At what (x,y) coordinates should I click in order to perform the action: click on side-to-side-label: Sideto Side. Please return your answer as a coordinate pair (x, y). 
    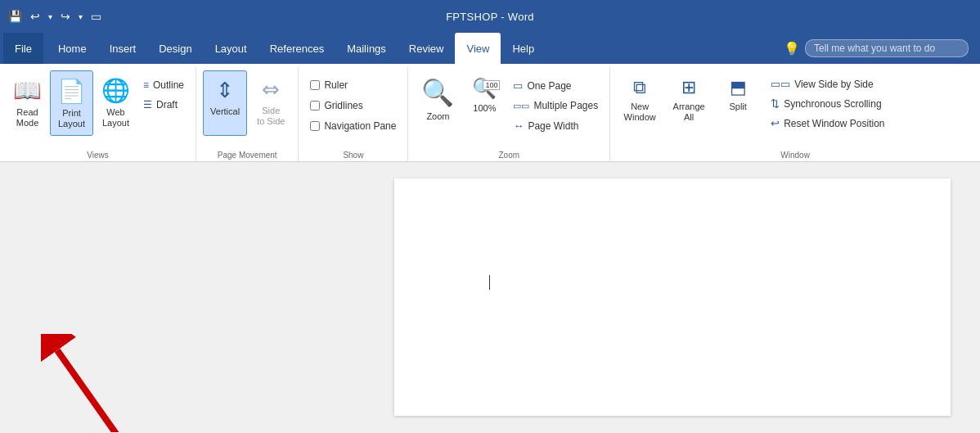
    Looking at the image, I should click on (271, 116).